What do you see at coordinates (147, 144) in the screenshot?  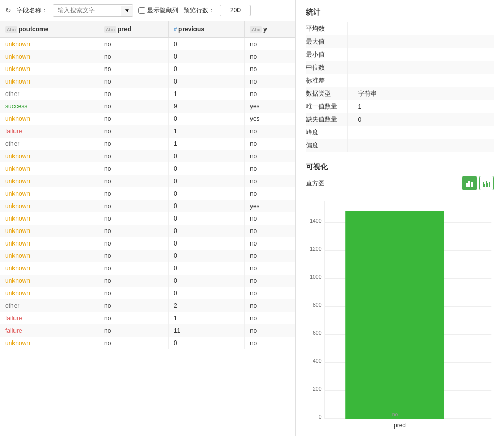 I see `table-row: other no 1 no` at bounding box center [147, 144].